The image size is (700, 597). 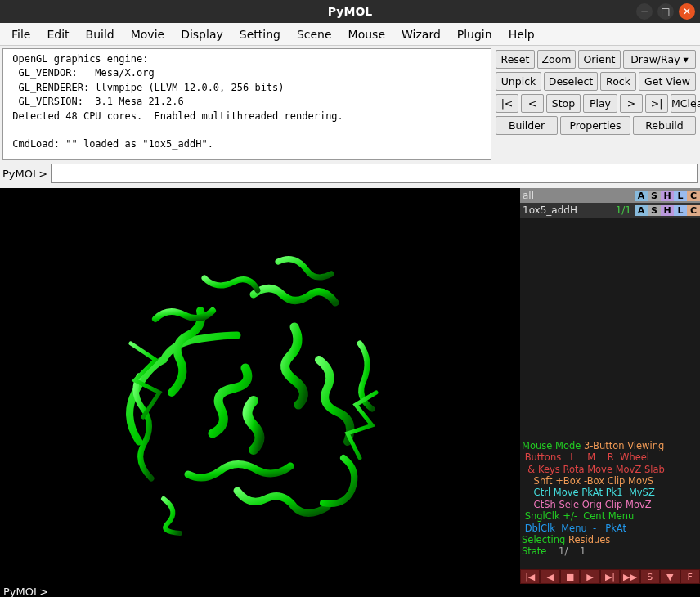 I want to click on menu-edit: Edit, so click(x=57, y=34).